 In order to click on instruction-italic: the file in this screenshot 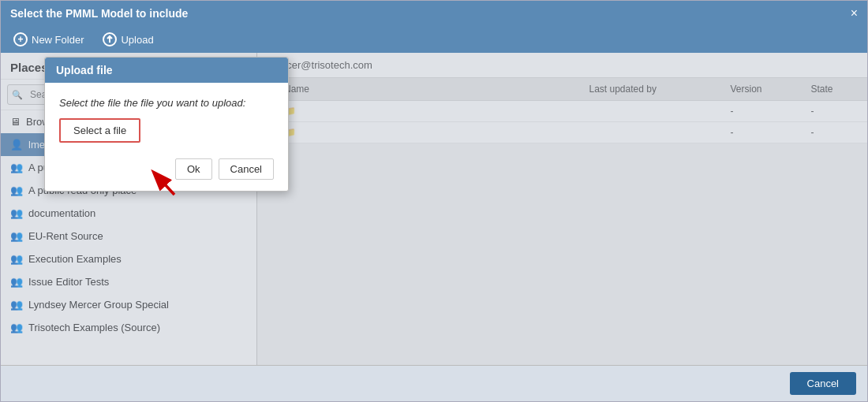, I will do `click(137, 102)`.